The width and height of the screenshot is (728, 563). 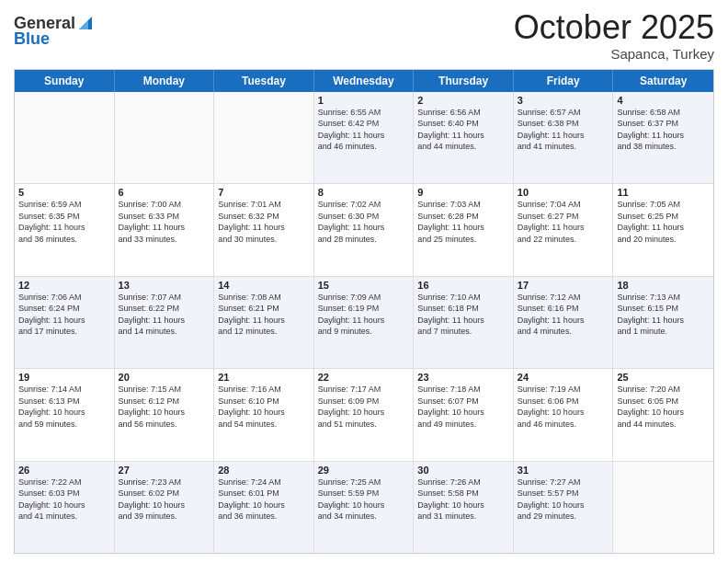 What do you see at coordinates (364, 470) in the screenshot?
I see `day-number: 29` at bounding box center [364, 470].